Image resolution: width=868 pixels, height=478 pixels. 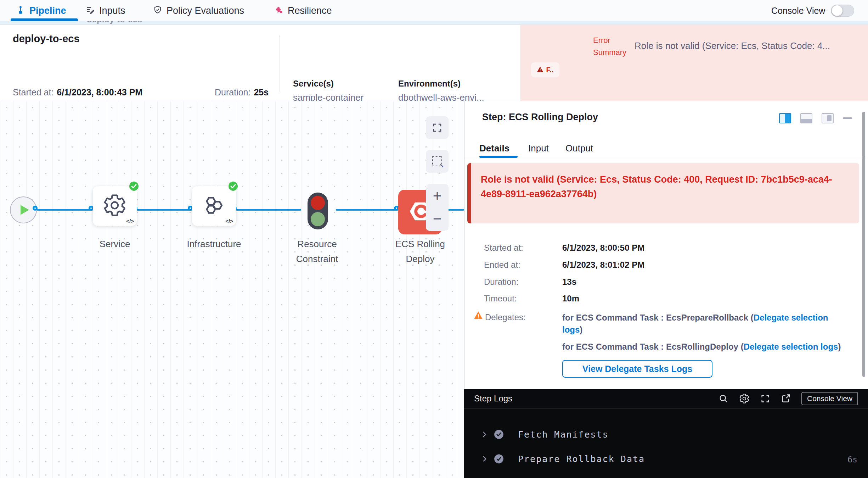 I want to click on delegate-line2-suffix: ), so click(x=839, y=347).